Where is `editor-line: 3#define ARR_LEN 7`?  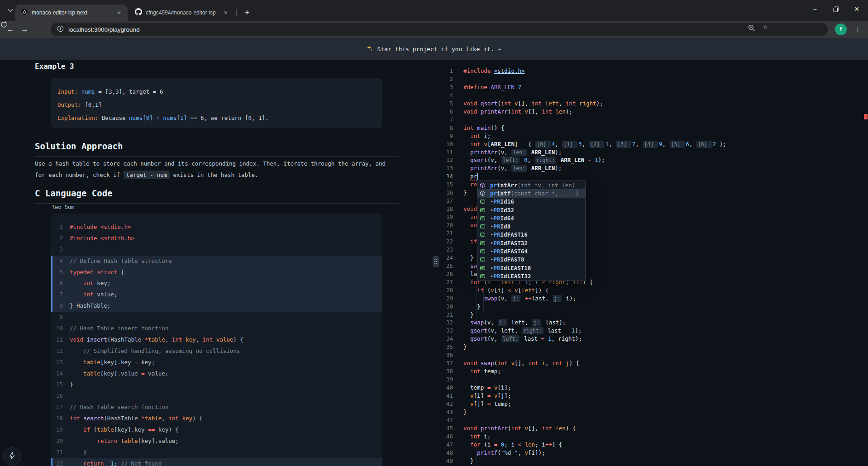 editor-line: 3#define ARR_LEN 7 is located at coordinates (652, 87).